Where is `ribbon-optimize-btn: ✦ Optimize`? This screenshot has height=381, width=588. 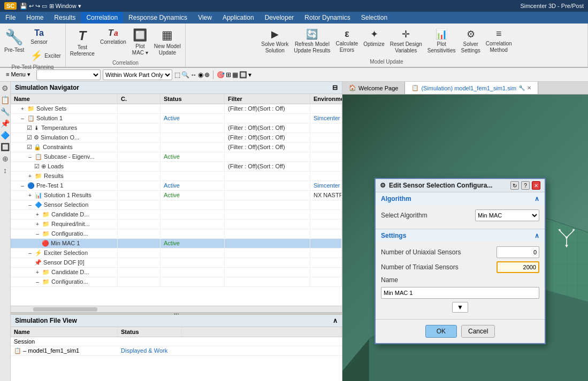
ribbon-optimize-btn: ✦ Optimize is located at coordinates (373, 38).